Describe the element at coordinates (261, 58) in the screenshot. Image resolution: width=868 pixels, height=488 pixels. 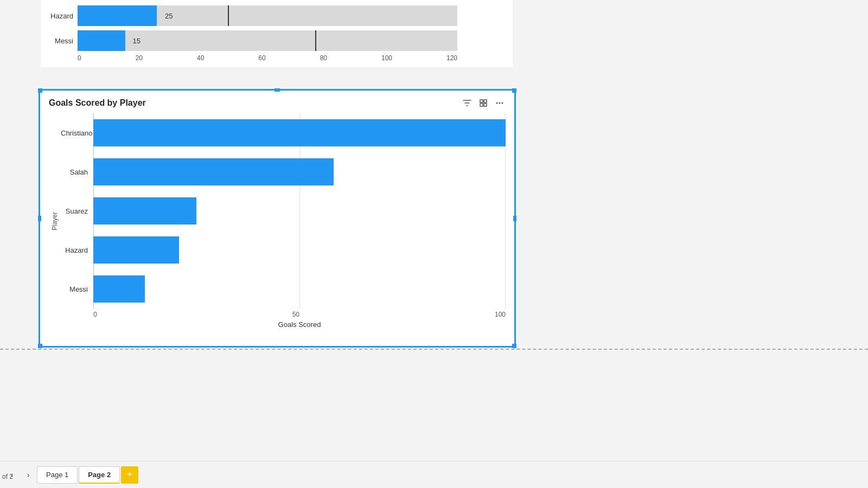
I see `top-axis-tick-60: 60` at that location.